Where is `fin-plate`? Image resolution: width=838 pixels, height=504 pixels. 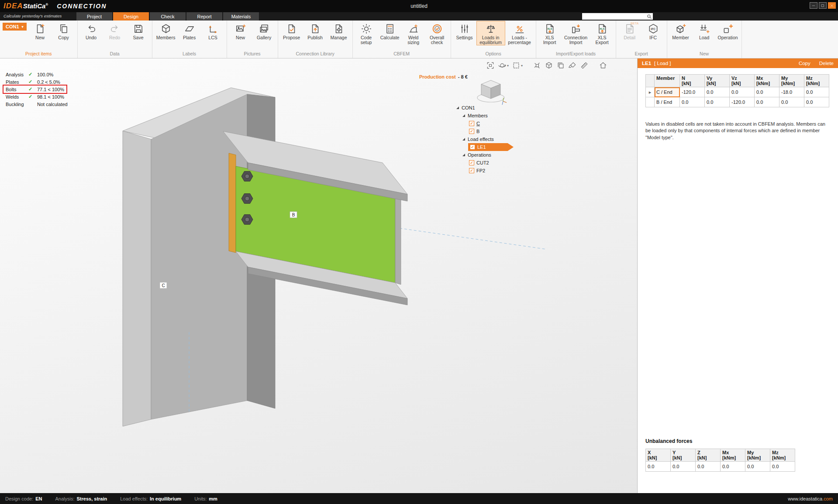 fin-plate is located at coordinates (232, 203).